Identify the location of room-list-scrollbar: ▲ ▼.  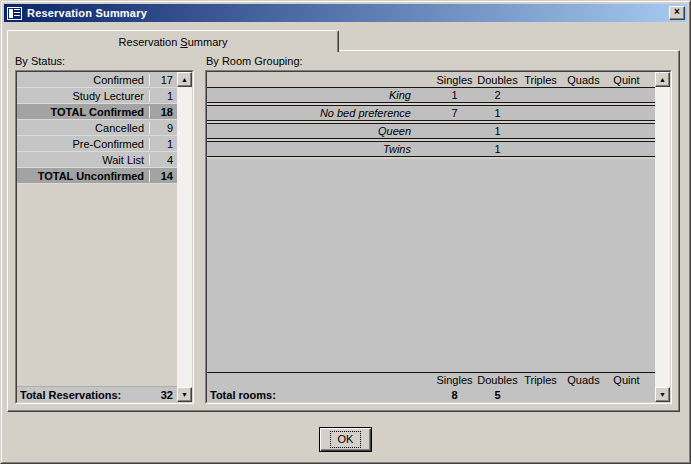
(662, 237).